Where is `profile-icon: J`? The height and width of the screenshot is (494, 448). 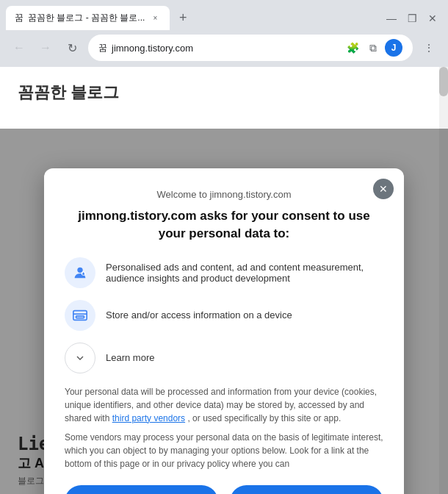 profile-icon: J is located at coordinates (394, 48).